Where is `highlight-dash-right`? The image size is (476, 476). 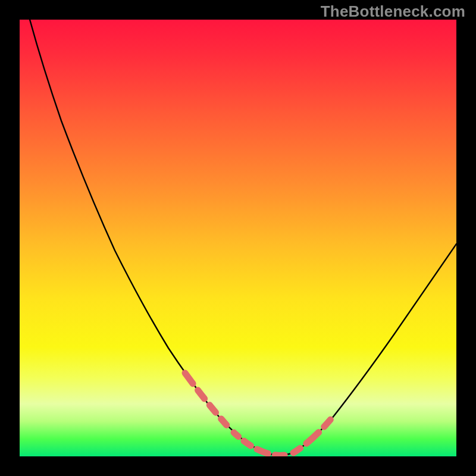
highlight-dash-right is located at coordinates (314, 433).